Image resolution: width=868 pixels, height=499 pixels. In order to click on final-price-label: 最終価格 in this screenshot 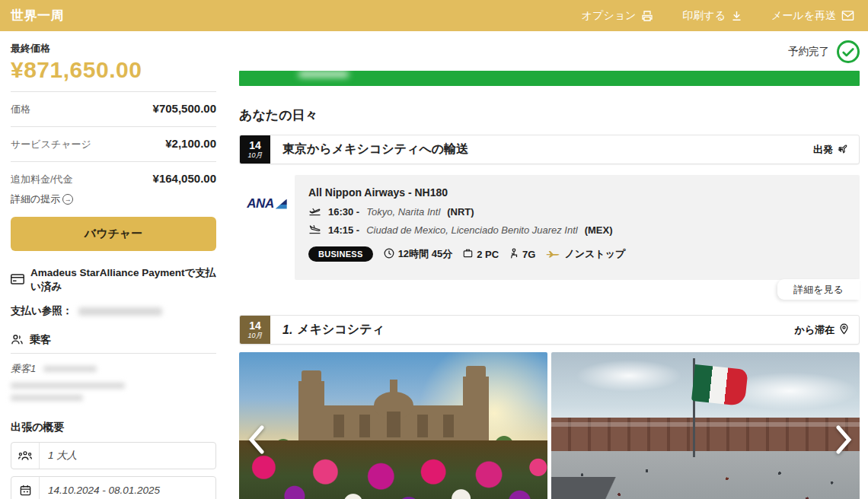, I will do `click(113, 49)`.